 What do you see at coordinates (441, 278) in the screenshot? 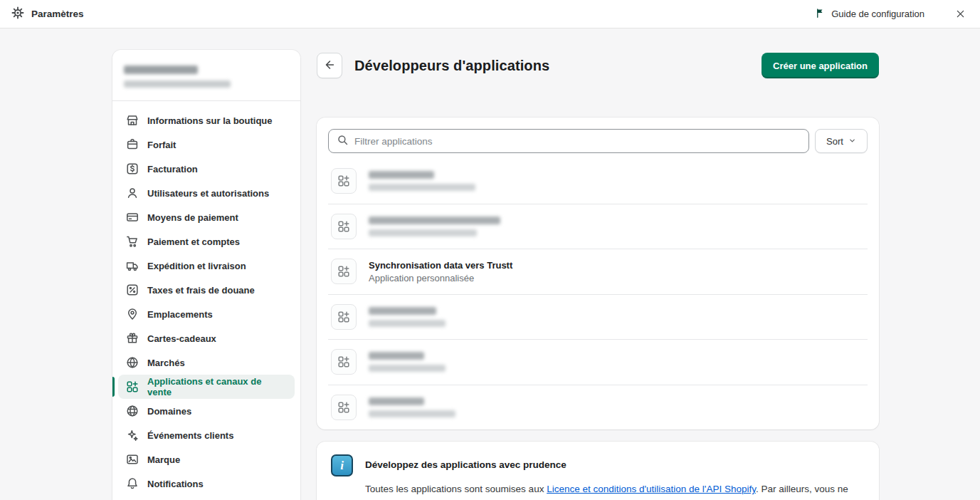
I see `app-subtitle: Application personnalisée` at bounding box center [441, 278].